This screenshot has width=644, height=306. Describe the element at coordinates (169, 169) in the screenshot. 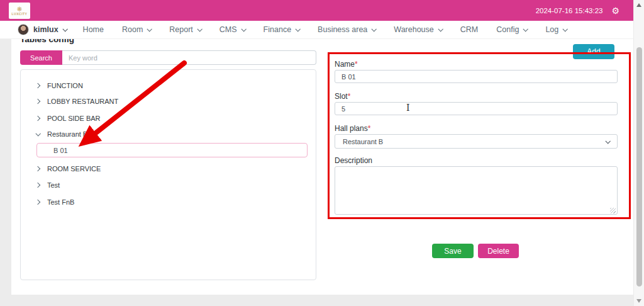

I see `tree-item-room-service: ROOM SERVICE` at that location.